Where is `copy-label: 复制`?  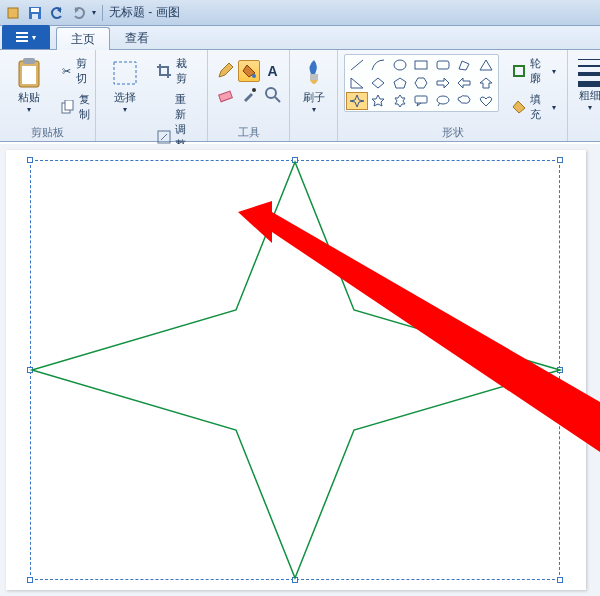 copy-label: 复制 is located at coordinates (86, 107).